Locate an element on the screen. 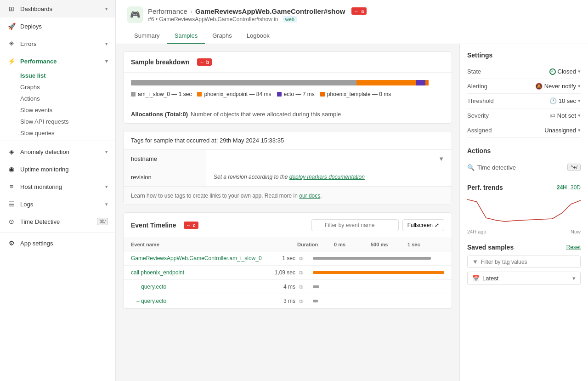  action-label: 🔍 Time detective is located at coordinates (492, 167).